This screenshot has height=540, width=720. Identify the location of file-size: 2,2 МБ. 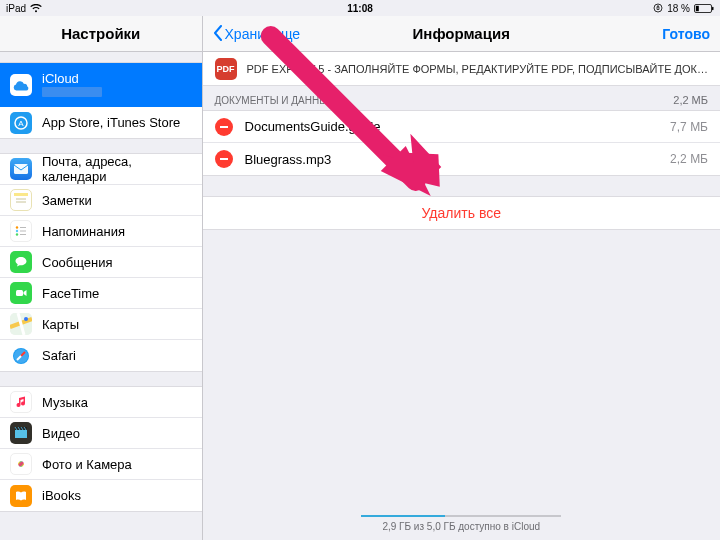
(689, 159).